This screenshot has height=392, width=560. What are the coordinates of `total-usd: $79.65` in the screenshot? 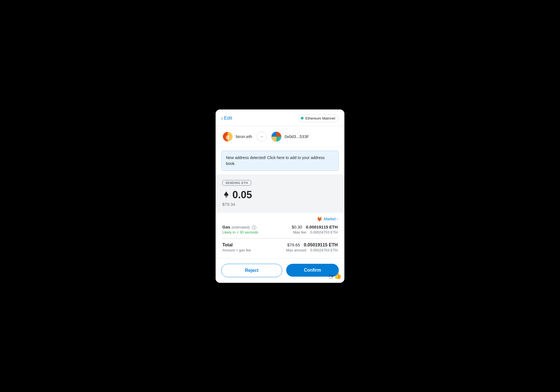 It's located at (294, 245).